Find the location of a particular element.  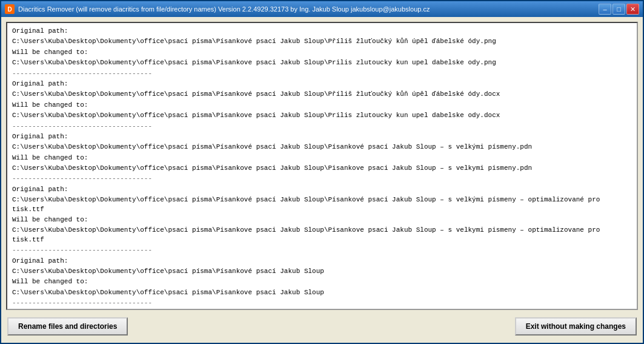

bottom-bar: Rename files and directories Exit withou… is located at coordinates (322, 326).